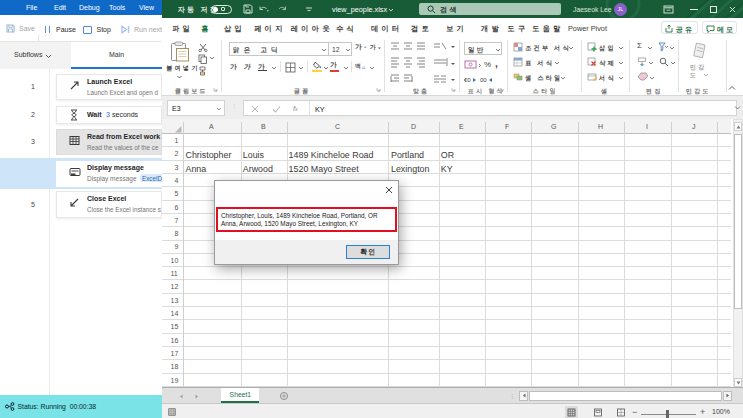 The height and width of the screenshot is (418, 743). What do you see at coordinates (468, 80) in the screenshot?
I see `svg-text: €0` at bounding box center [468, 80].